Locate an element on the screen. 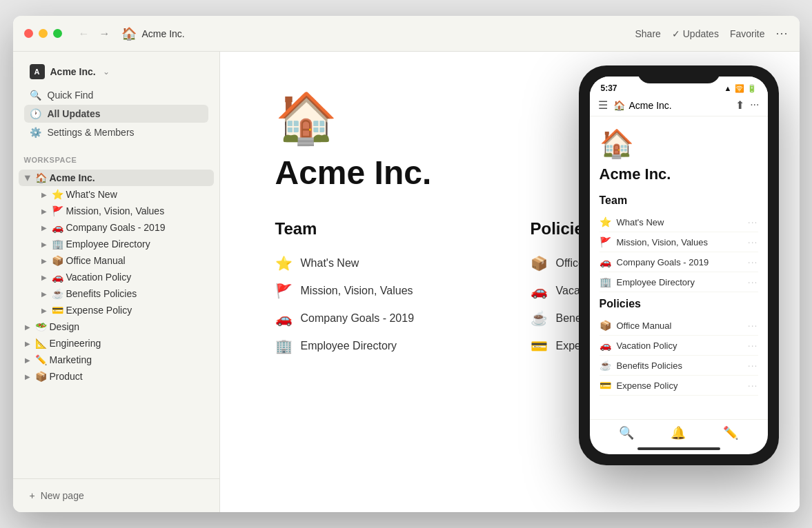 The height and width of the screenshot is (528, 812). sidebar-top: A Acme Inc. ⌄ 🔍 Quick Find 🕐 All Updates… is located at coordinates (116, 99).